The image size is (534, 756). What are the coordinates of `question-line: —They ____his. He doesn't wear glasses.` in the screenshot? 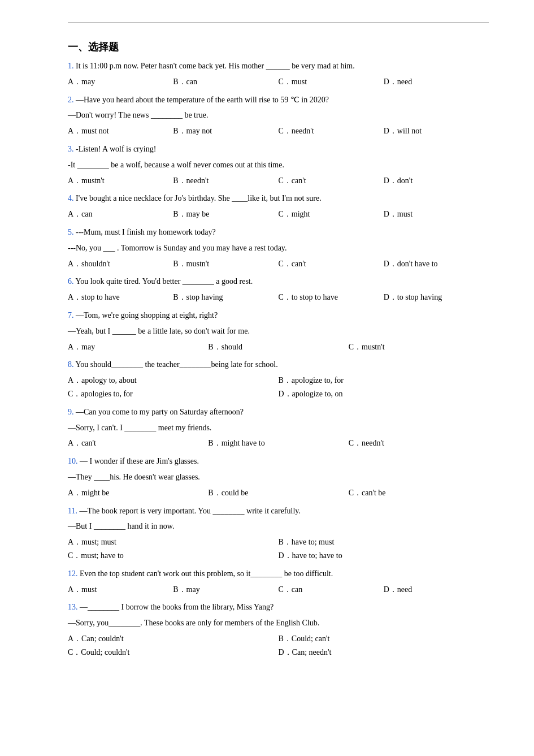 It's located at (278, 477).